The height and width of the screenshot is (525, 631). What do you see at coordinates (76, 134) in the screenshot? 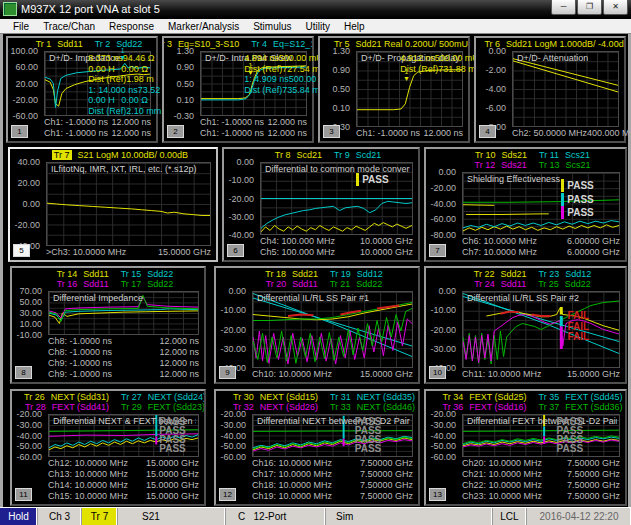
I see `stimulus-start: Ch1: -1.0000 ns` at bounding box center [76, 134].